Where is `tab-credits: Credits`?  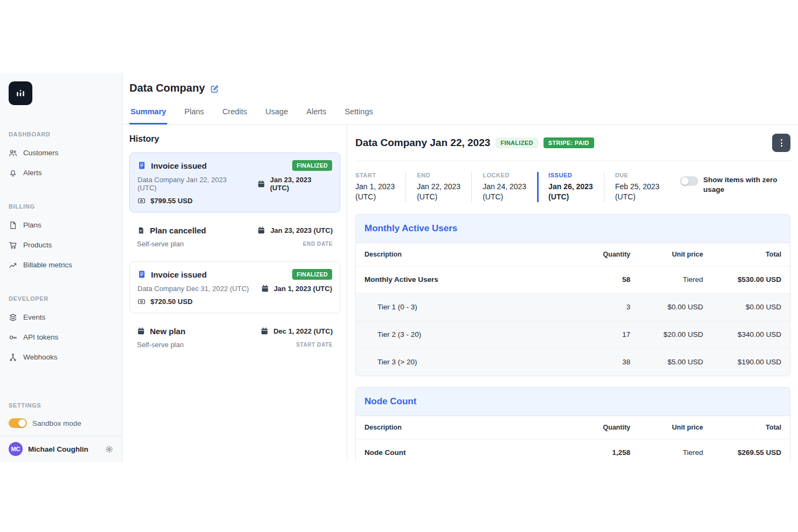
tab-credits: Credits is located at coordinates (235, 116).